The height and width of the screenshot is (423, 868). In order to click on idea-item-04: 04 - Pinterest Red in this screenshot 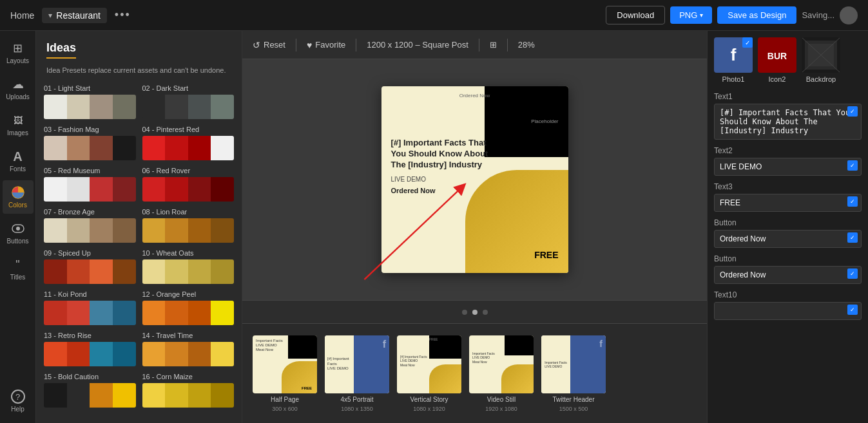, I will do `click(188, 143)`.